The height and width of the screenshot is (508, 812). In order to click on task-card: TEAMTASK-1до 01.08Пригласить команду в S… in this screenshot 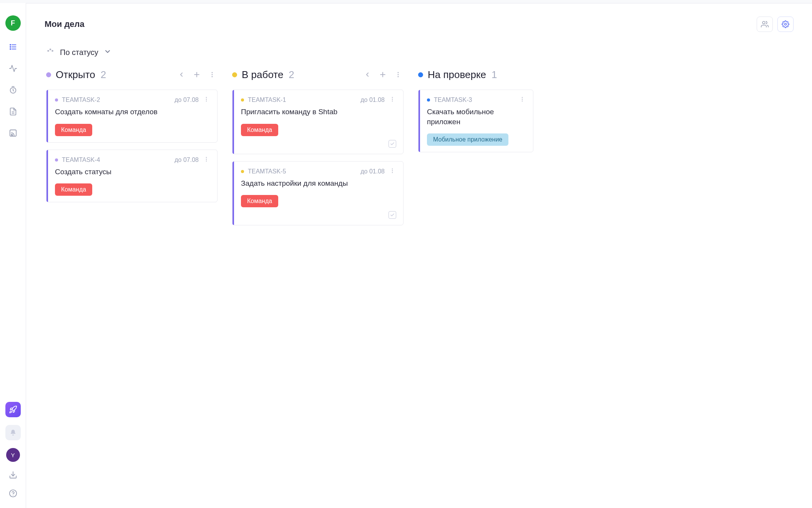, I will do `click(318, 122)`.